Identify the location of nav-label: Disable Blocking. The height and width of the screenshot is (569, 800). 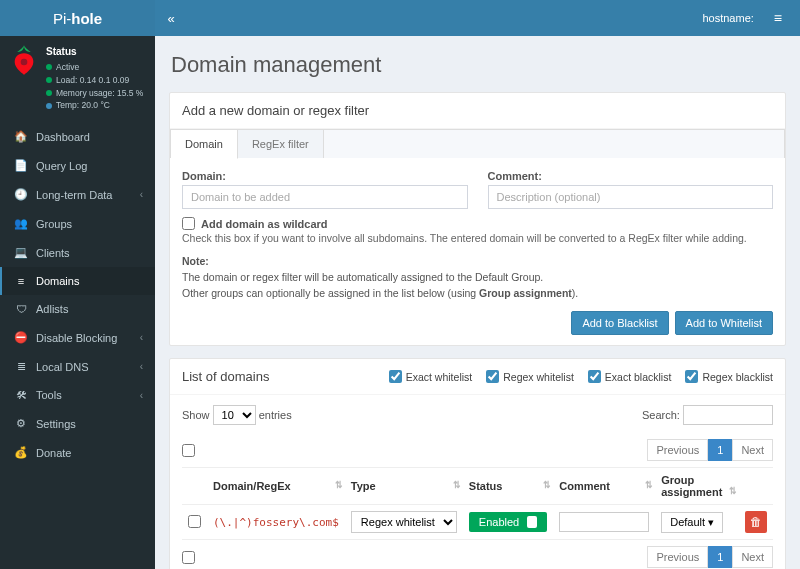
(76, 338).